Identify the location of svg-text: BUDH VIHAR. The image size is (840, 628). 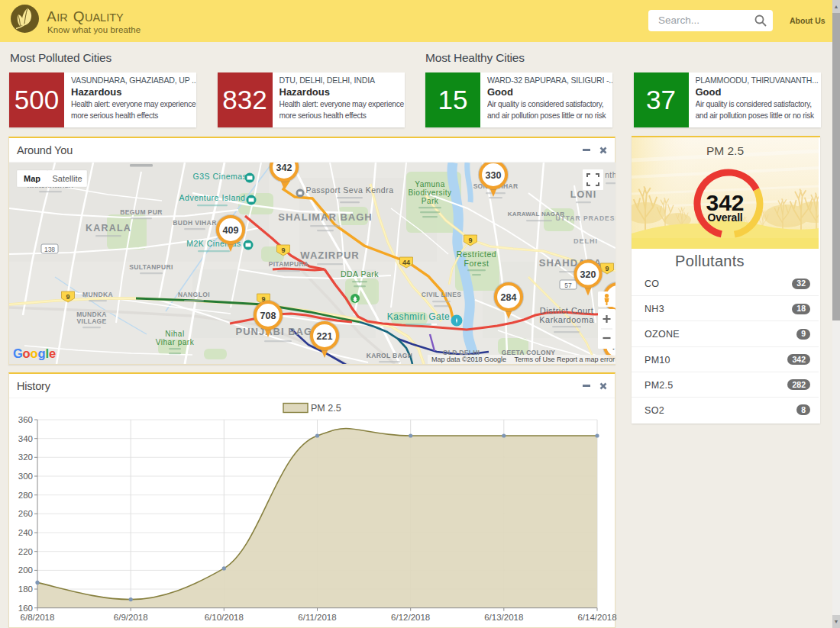
(194, 223).